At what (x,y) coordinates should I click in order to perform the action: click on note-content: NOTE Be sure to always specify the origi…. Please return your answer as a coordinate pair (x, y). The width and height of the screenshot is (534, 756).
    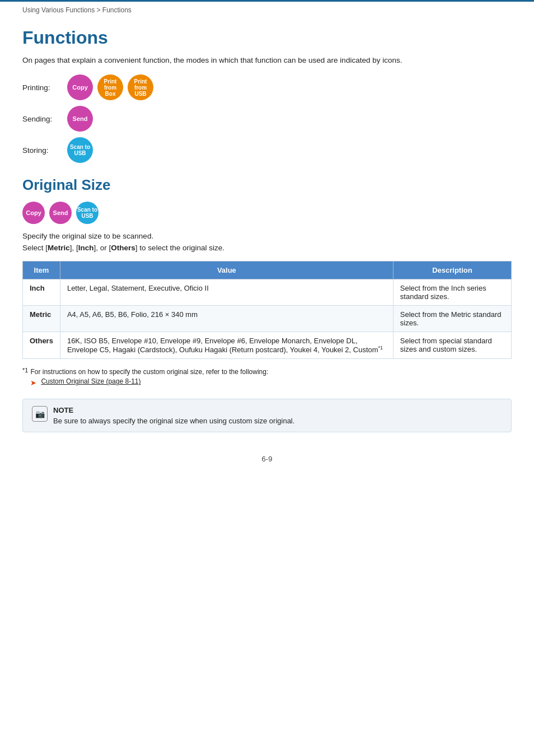
    Looking at the image, I should click on (174, 416).